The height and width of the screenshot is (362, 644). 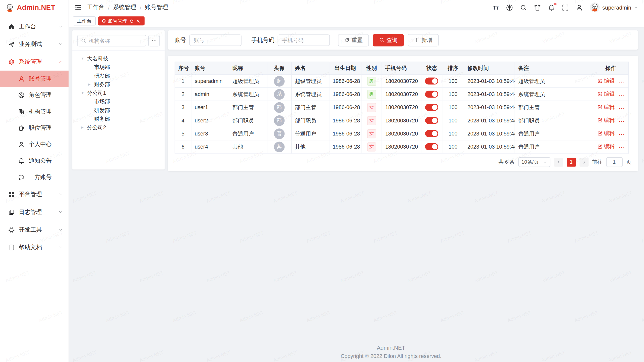 What do you see at coordinates (34, 194) in the screenshot?
I see `sidebar-item: 平台管理` at bounding box center [34, 194].